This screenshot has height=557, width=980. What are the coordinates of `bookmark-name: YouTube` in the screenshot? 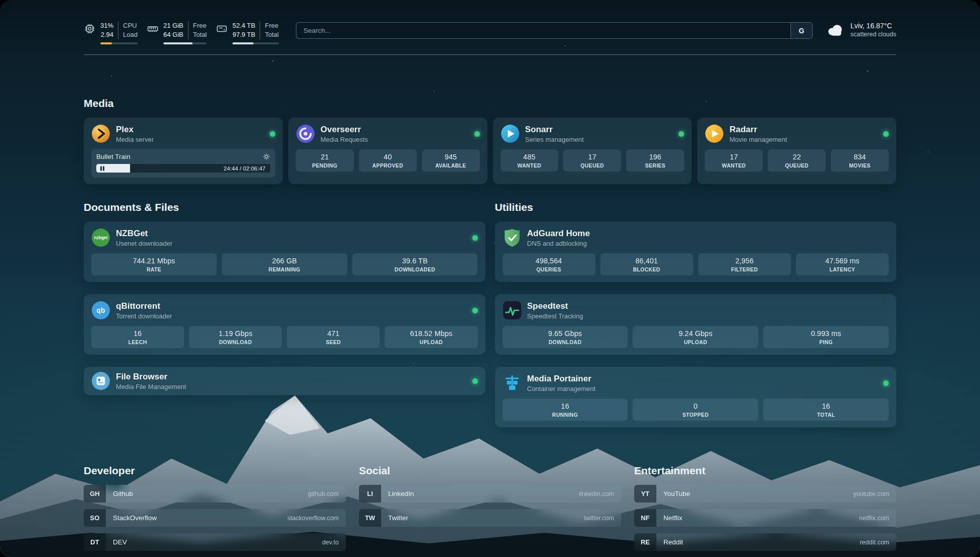 It's located at (673, 493).